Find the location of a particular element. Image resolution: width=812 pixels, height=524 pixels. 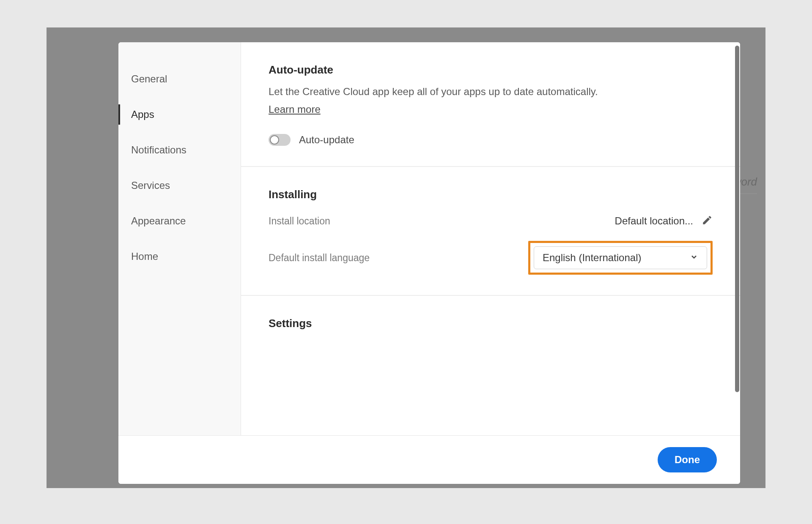

dropdown-selected-value: English (International) is located at coordinates (592, 258).